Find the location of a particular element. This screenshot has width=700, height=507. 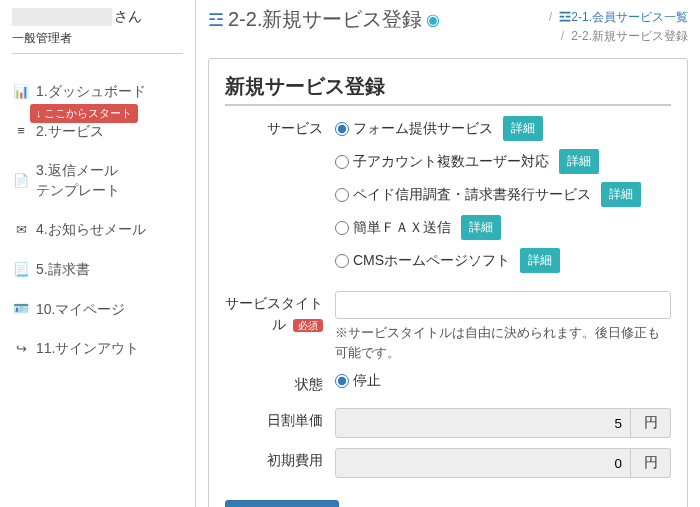

nav-label: 5.請求書 is located at coordinates (110, 270).